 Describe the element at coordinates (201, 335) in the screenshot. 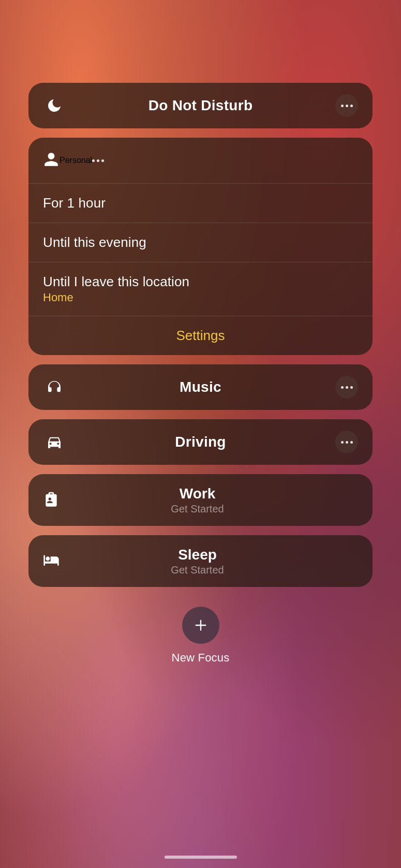

I see `personal-settings-item: Settings` at that location.